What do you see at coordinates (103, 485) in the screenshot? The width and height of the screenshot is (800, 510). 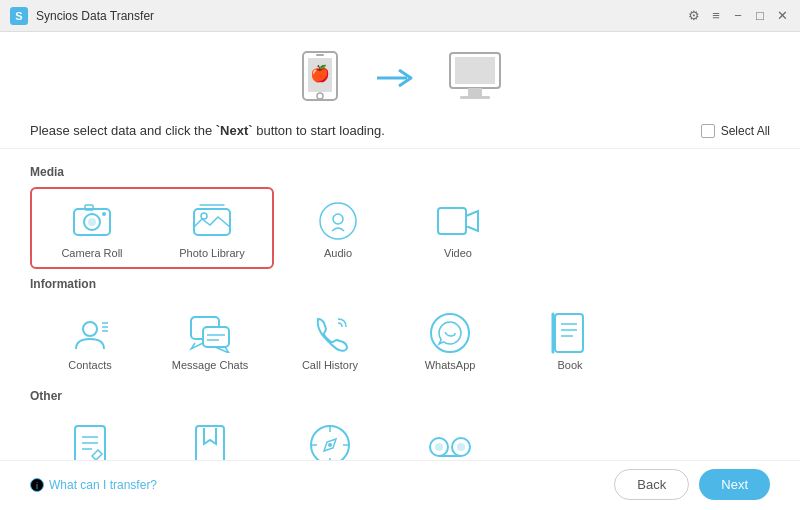 I see `help-link-text: What can I transfer?` at bounding box center [103, 485].